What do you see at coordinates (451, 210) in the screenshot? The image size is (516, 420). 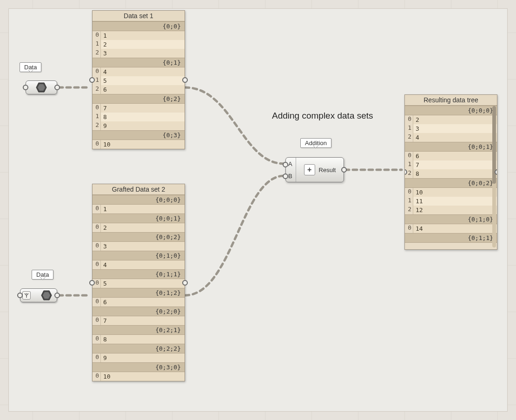 I see `data-row: 212` at bounding box center [451, 210].